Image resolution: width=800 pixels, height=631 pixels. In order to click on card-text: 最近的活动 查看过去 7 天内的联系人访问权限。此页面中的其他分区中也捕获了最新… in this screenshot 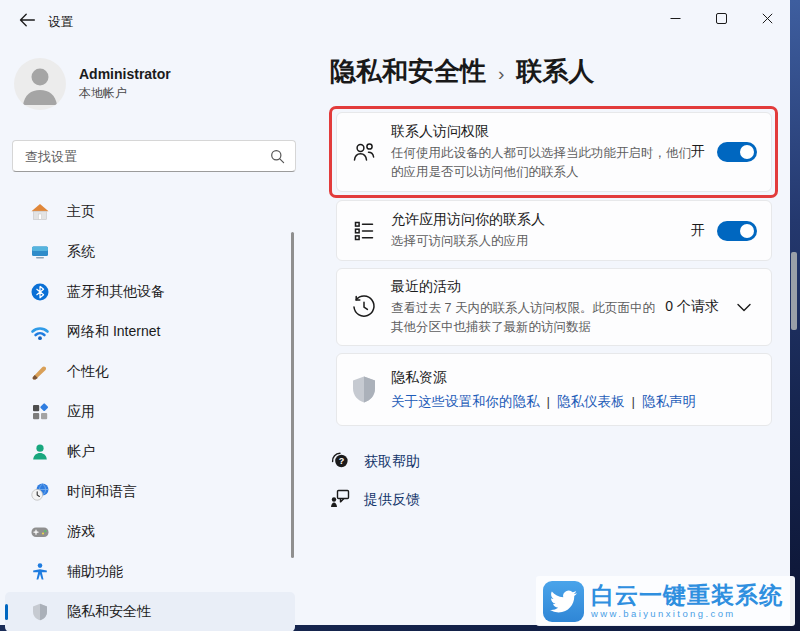, I will do `click(528, 306)`.